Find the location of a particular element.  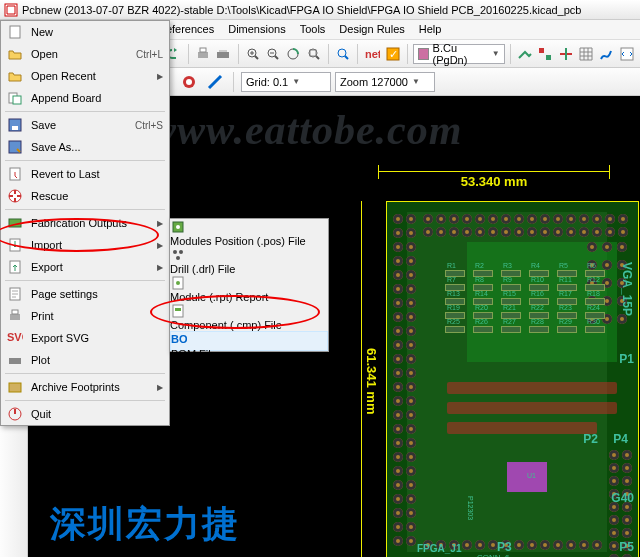

menu-save-as: Save As... is located at coordinates (85, 147).